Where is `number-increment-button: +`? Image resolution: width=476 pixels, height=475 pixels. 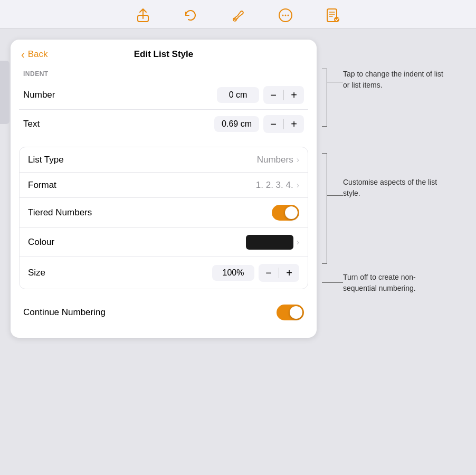
number-increment-button: + is located at coordinates (294, 95).